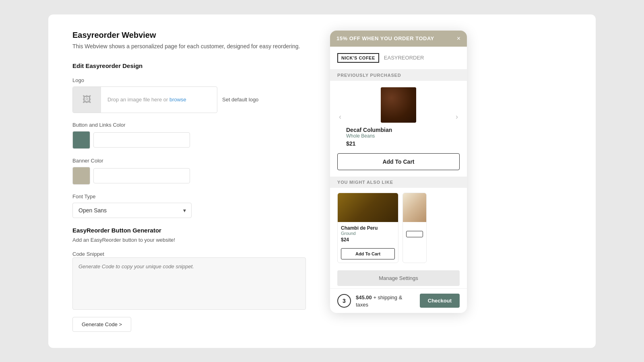  What do you see at coordinates (189, 135) in the screenshot?
I see `button-links-color-group: Button and Links Color #5B7B72` at bounding box center [189, 135].